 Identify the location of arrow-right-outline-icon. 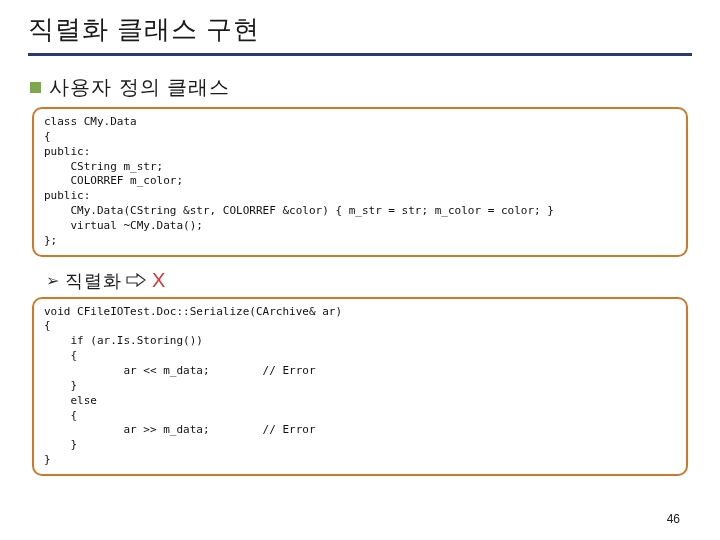
(136, 282).